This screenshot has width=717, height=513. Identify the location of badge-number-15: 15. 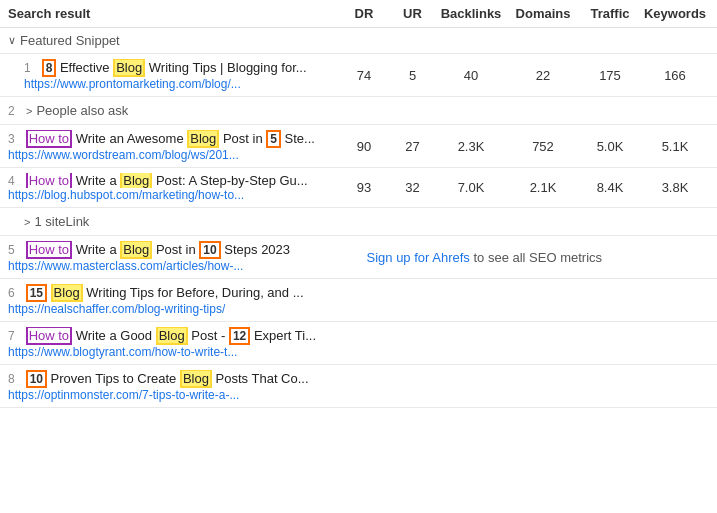
(36, 293).